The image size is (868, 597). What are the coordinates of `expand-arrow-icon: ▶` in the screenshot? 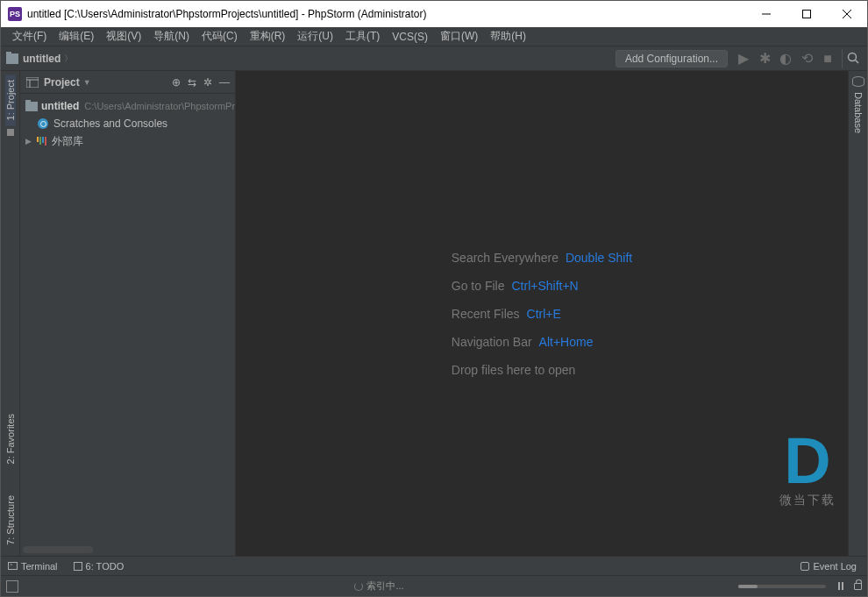 It's located at (30, 141).